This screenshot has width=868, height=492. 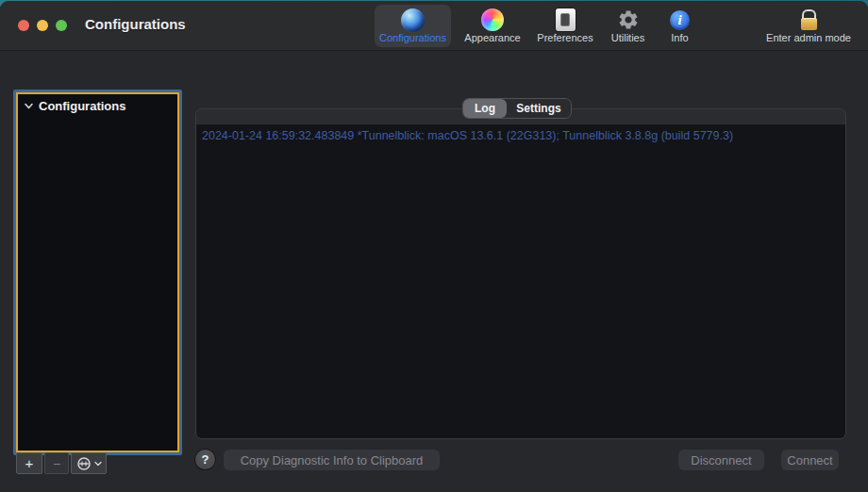 What do you see at coordinates (413, 26) in the screenshot?
I see `toolbar-item-configurations: Configurations` at bounding box center [413, 26].